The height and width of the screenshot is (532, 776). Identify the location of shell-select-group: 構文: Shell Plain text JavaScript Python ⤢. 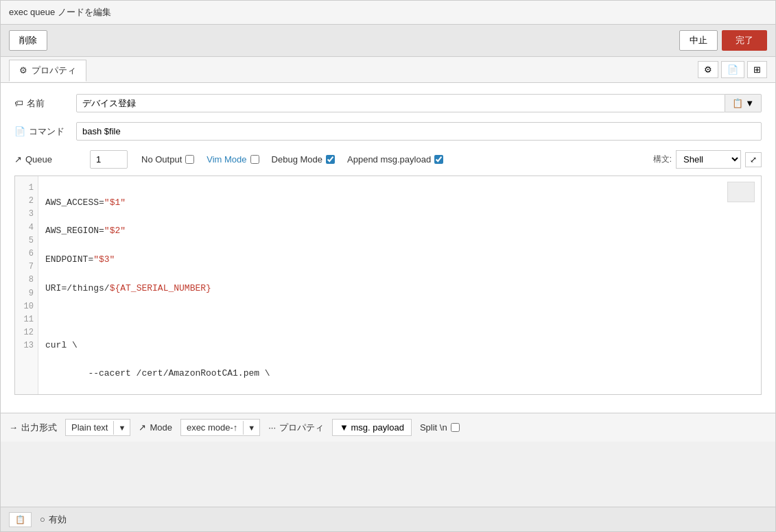
(707, 159).